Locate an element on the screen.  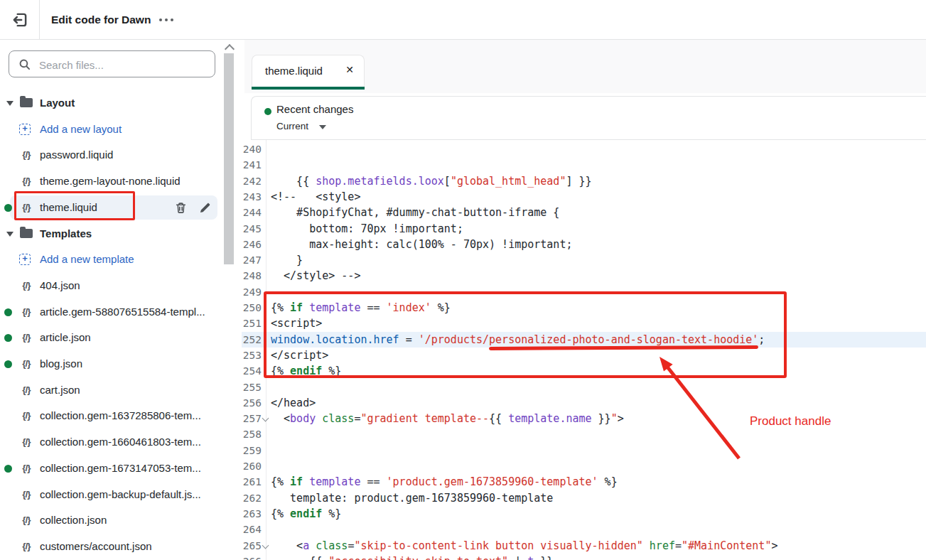
file-tree-item: {/}customers/account.json is located at coordinates (109, 546).